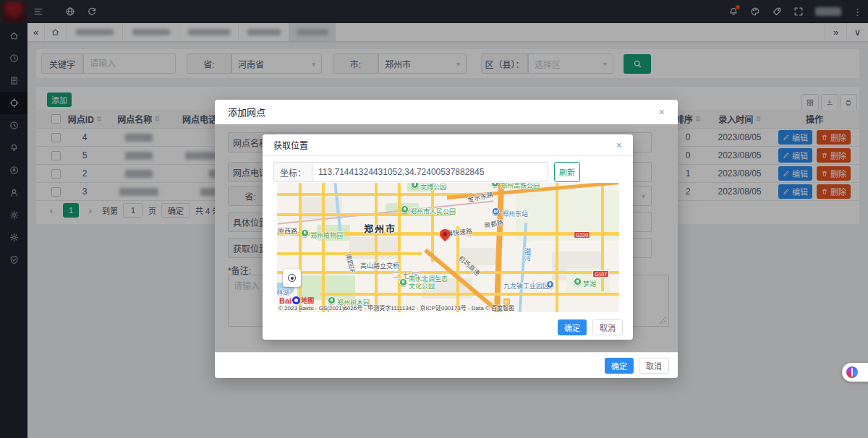 This screenshot has width=868, height=438. Describe the element at coordinates (247, 111) in the screenshot. I see `modal-title: 添加网点` at that location.